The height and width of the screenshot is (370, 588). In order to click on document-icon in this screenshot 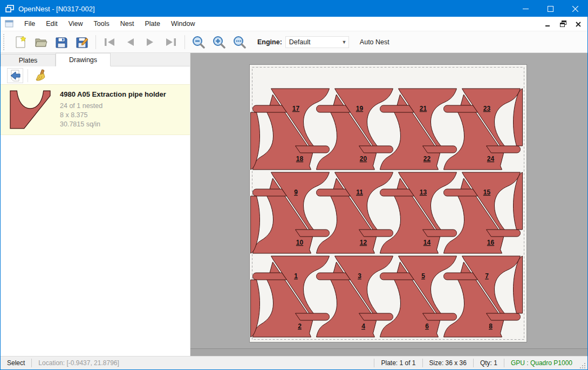, I will do `click(9, 24)`.